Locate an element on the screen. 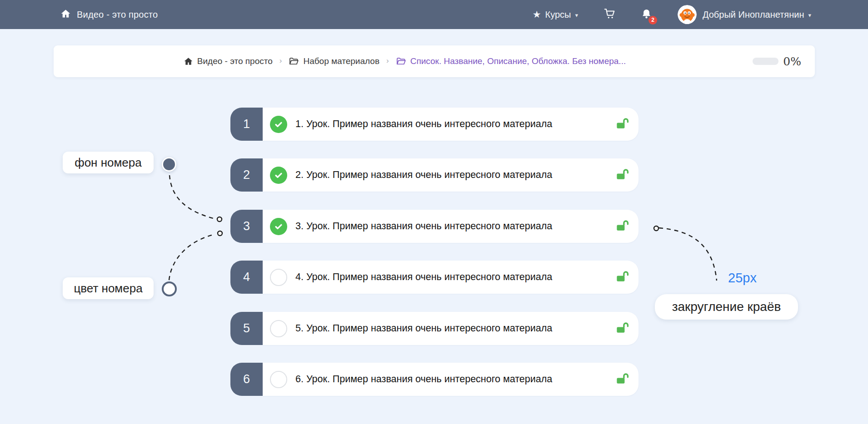 The image size is (868, 424). lesson-number-block: 6 is located at coordinates (246, 380).